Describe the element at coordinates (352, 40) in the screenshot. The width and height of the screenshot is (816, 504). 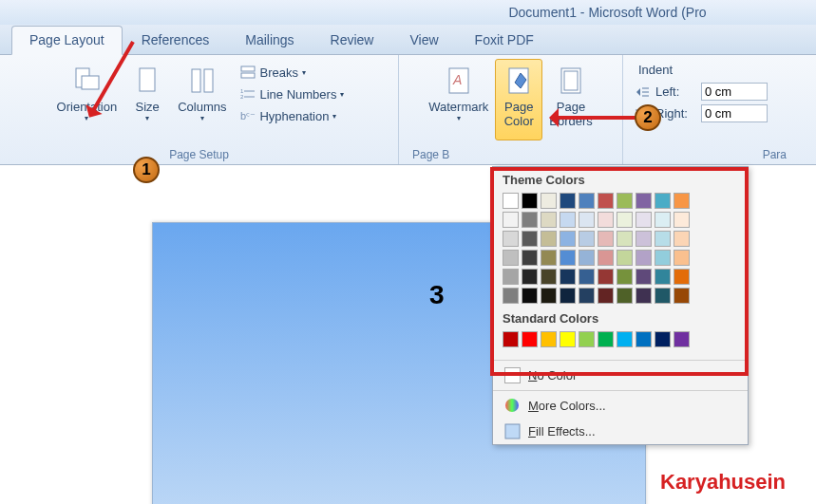
I see `tab-review: Review` at that location.